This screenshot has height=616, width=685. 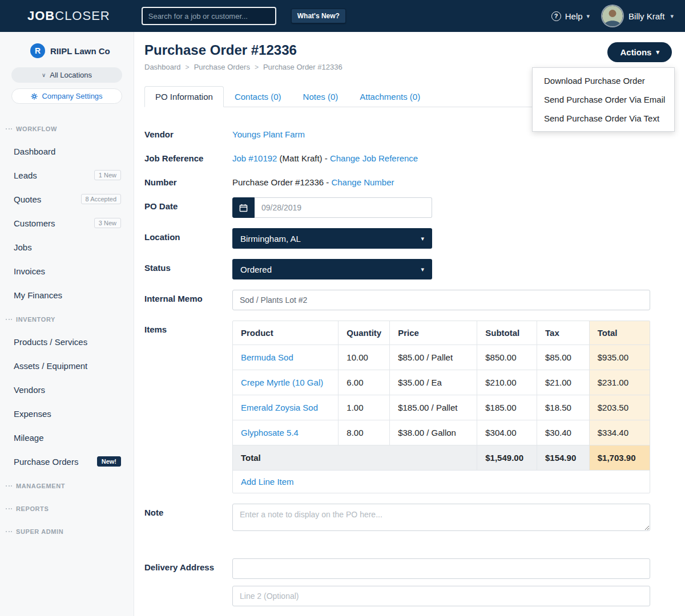 What do you see at coordinates (67, 75) in the screenshot?
I see `all-locations-dropdown: ∨ All Locations` at bounding box center [67, 75].